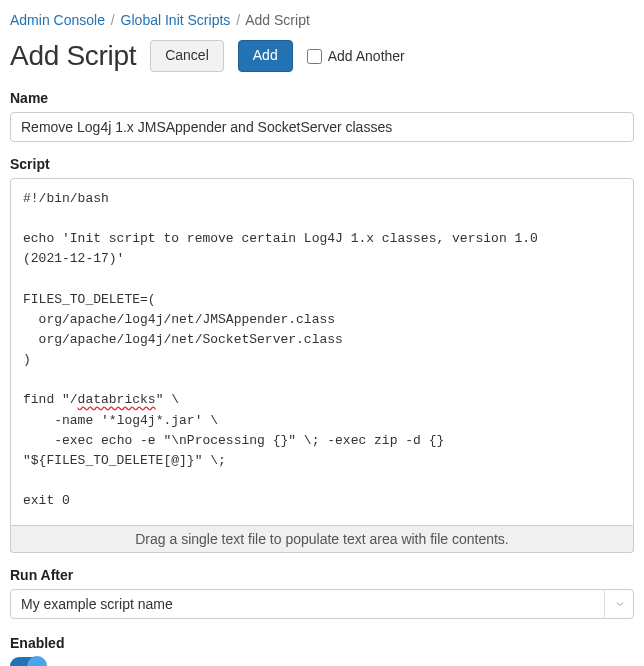 The height and width of the screenshot is (666, 644). What do you see at coordinates (322, 164) in the screenshot?
I see `script-label: Script` at bounding box center [322, 164].